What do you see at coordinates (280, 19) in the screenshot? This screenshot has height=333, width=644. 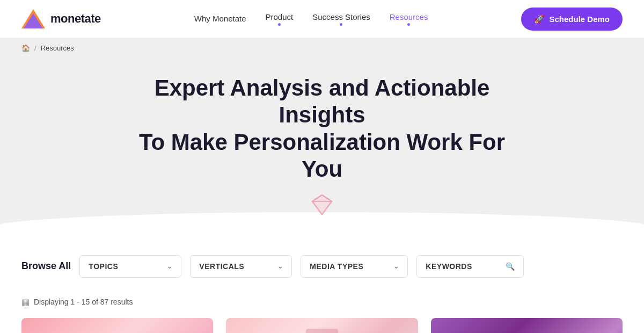 I see `nav-link-product: Product` at bounding box center [280, 19].